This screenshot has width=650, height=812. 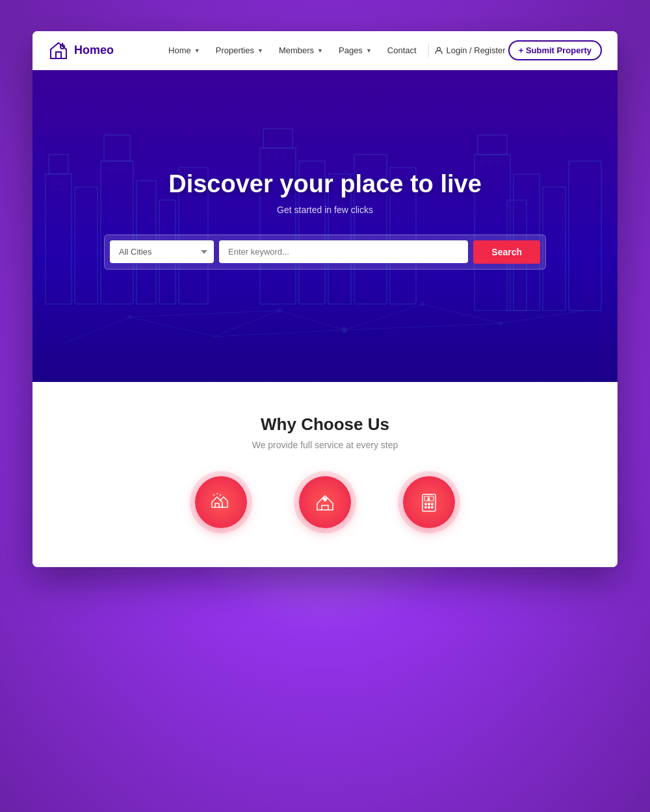 What do you see at coordinates (429, 502) in the screenshot?
I see `calculator-icon-circle: $` at bounding box center [429, 502].